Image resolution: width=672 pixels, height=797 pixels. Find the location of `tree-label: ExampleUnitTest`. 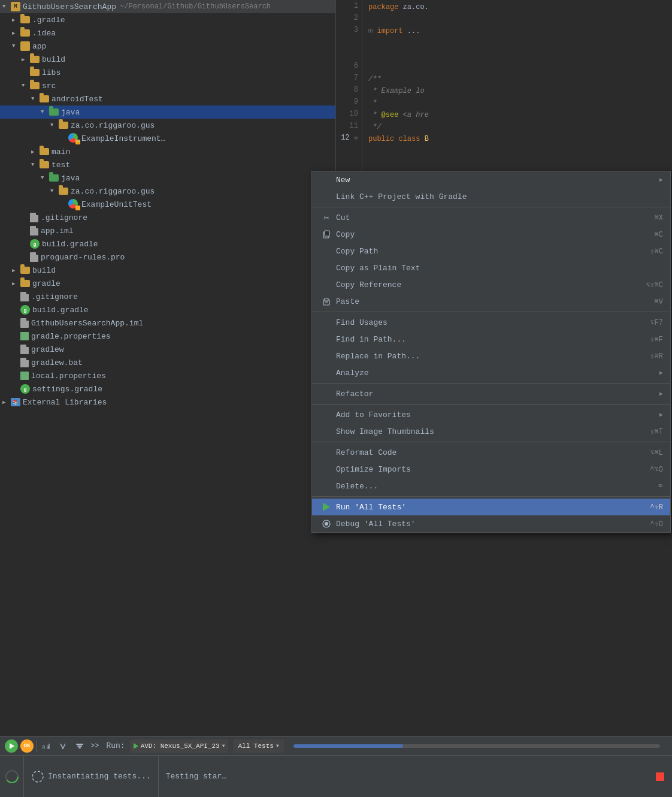

tree-label: ExampleUnitTest is located at coordinates (116, 205).